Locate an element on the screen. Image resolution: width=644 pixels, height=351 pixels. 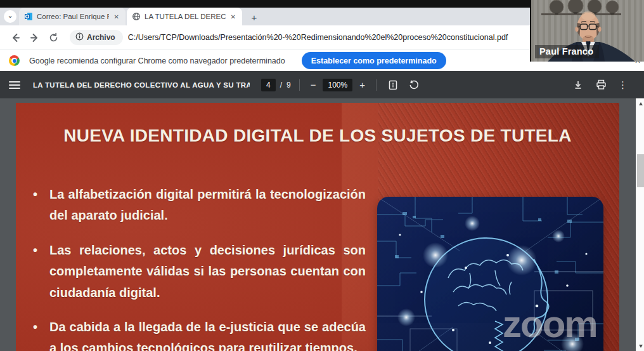
outlook-icon is located at coordinates (29, 17).